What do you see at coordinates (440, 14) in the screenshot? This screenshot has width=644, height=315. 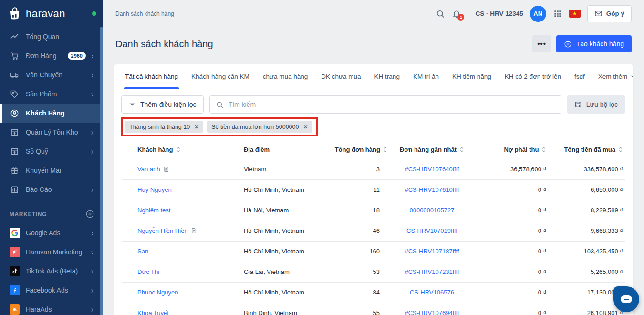 I see `search-icon` at bounding box center [440, 14].